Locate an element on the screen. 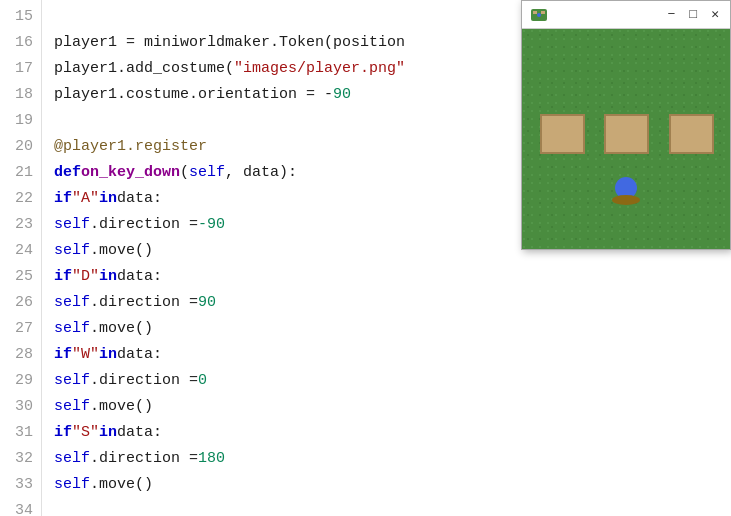 The width and height of the screenshot is (731, 516). maximize-button: □ is located at coordinates (693, 14).